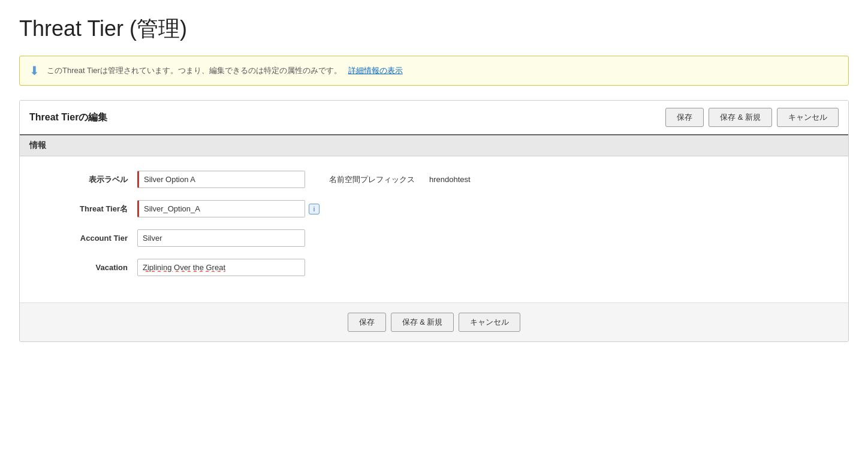 This screenshot has height=466, width=868. I want to click on namespace-prefix-value: hrendohtest, so click(450, 180).